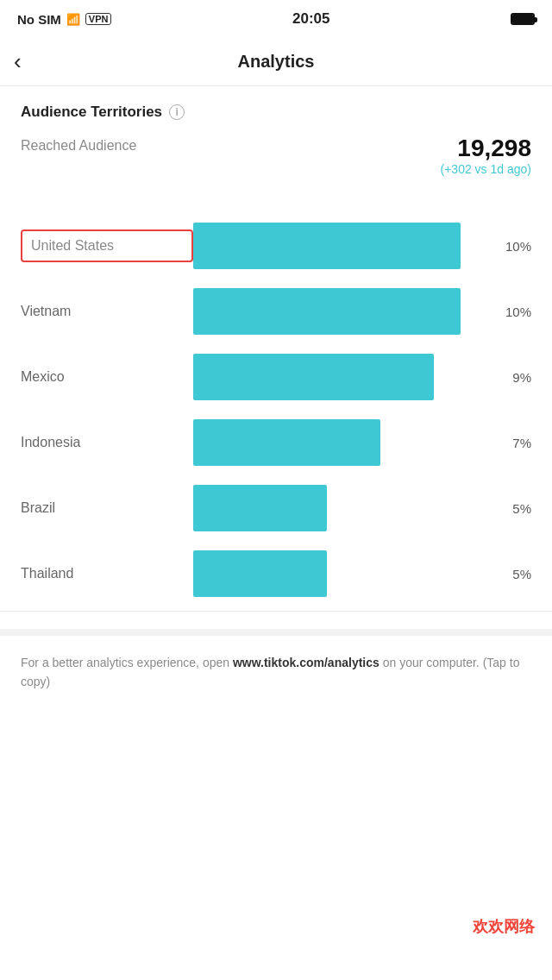 This screenshot has width=552, height=980. What do you see at coordinates (511, 378) in the screenshot?
I see `pct-label: 9%` at bounding box center [511, 378].